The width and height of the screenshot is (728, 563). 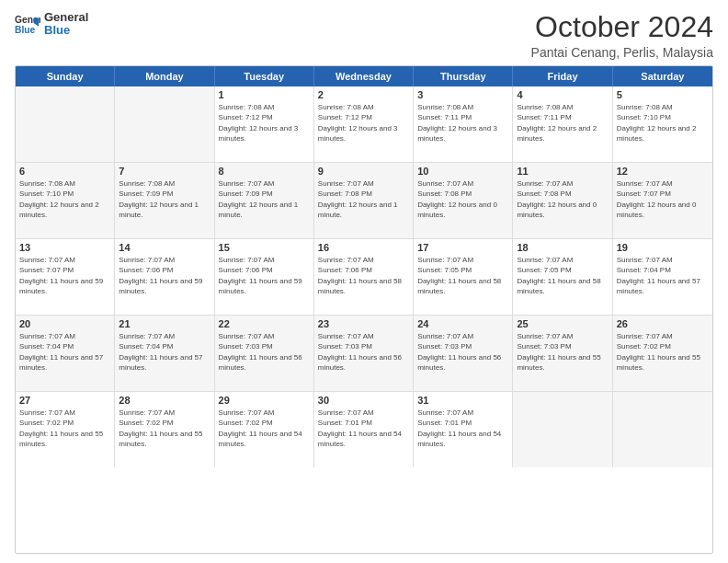 I want to click on cell-info: Sunrise: 7:07 AMSunset: 7:09 PMDaylight:…, so click(x=265, y=199).